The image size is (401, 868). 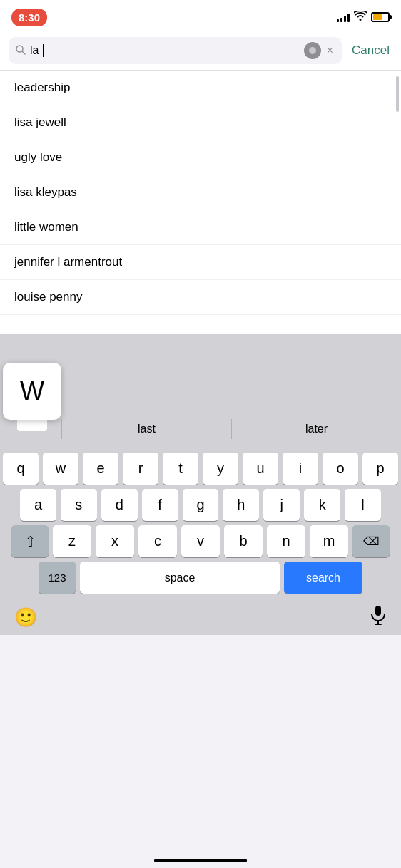 I want to click on key-t: t, so click(x=181, y=469).